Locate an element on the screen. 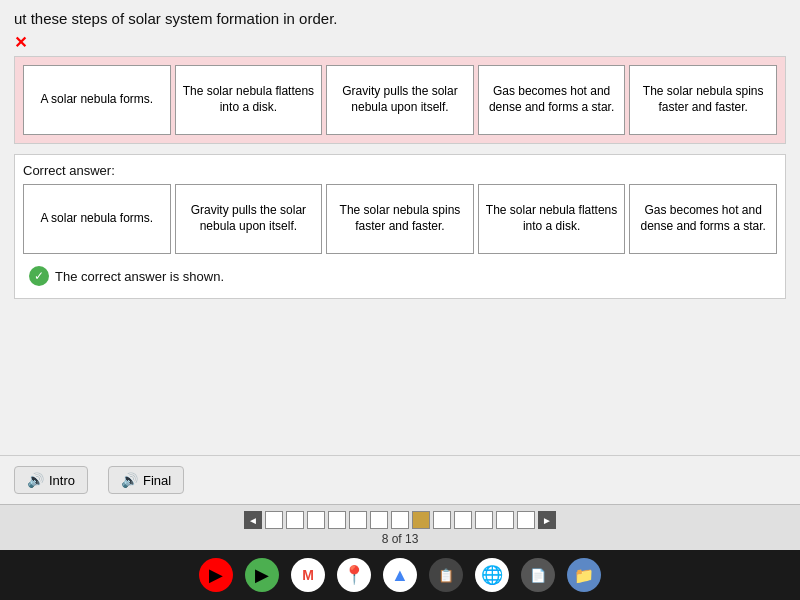  correct-card-2: Gravity pulls the solar nebula upon itse… is located at coordinates (249, 219).